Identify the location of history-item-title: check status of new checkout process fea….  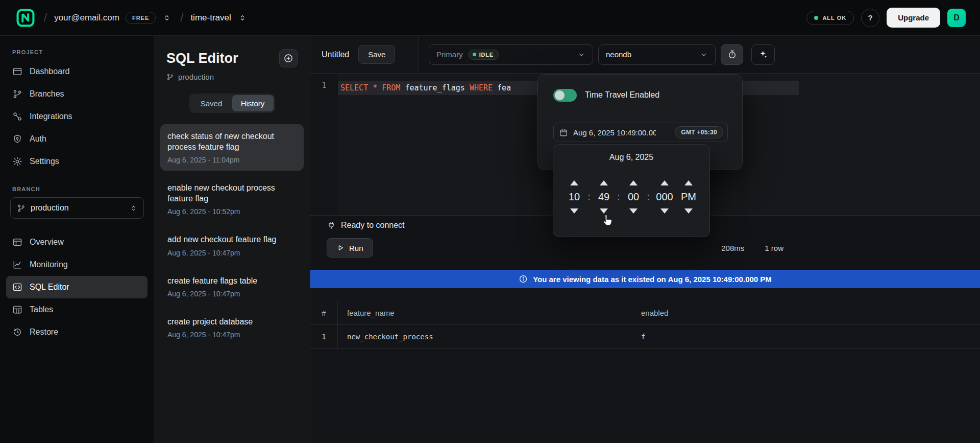
(232, 142).